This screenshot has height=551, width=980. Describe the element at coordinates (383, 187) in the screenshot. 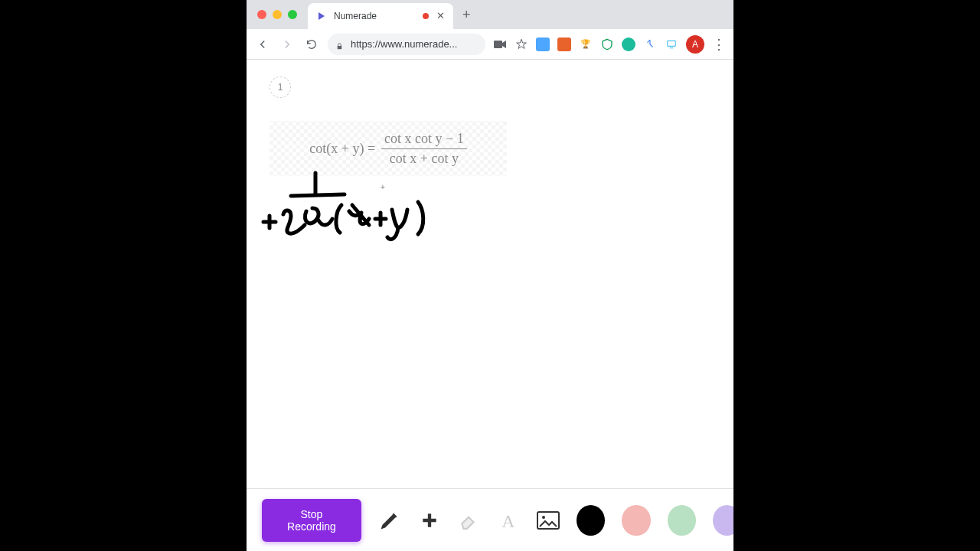

I see `cursor-crosshair-icon: +` at that location.